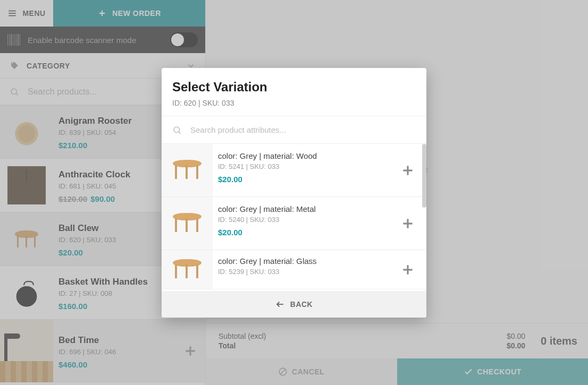 The image size is (588, 385). I want to click on variation-row: color: Grey | material: Wood ID: 5241 | …, so click(294, 170).